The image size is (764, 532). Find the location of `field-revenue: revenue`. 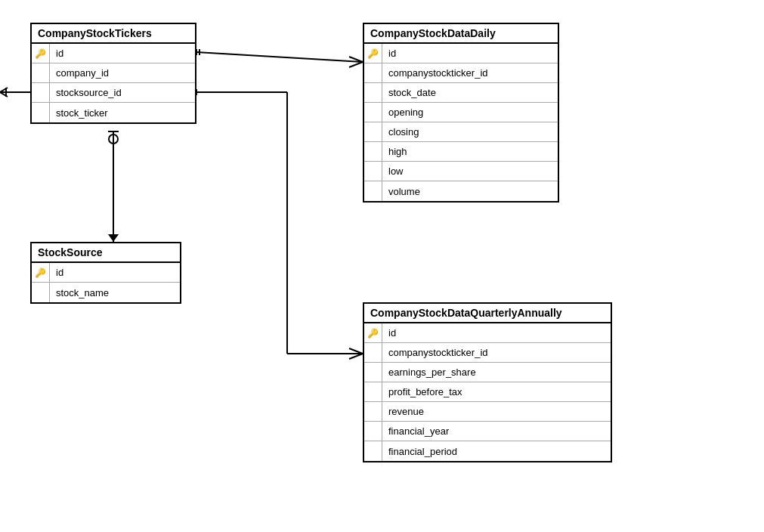

field-revenue: revenue is located at coordinates (407, 411).